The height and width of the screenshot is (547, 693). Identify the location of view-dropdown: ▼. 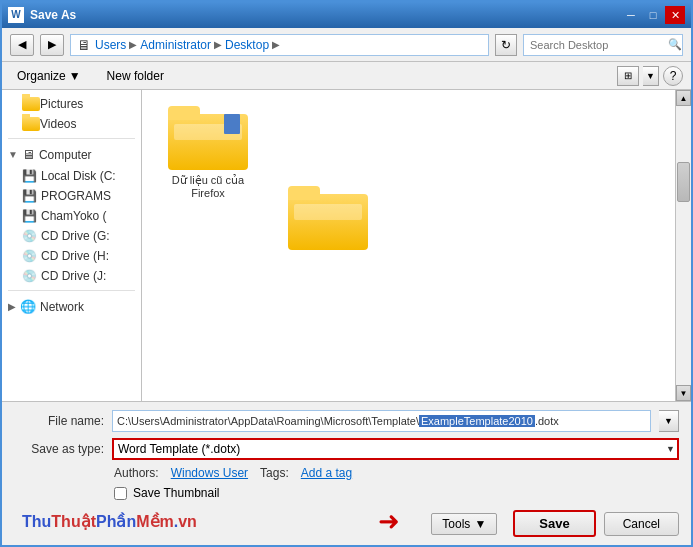
(651, 76).